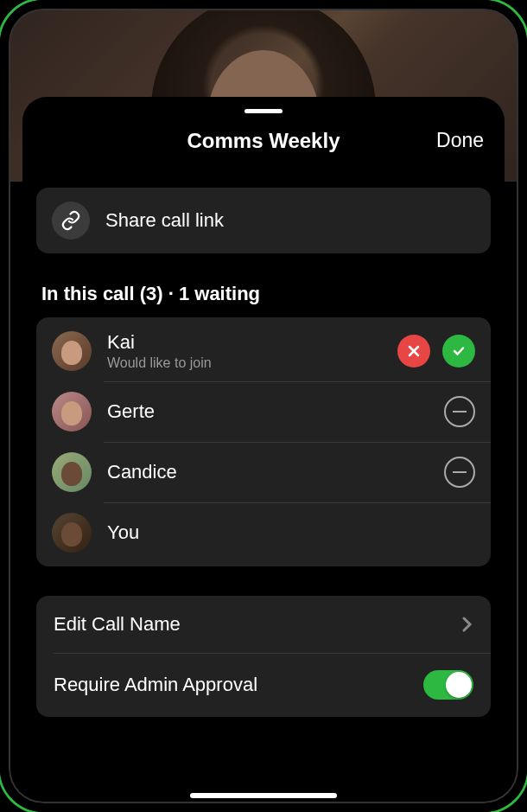 This screenshot has height=812, width=527. I want to click on check-icon, so click(459, 351).